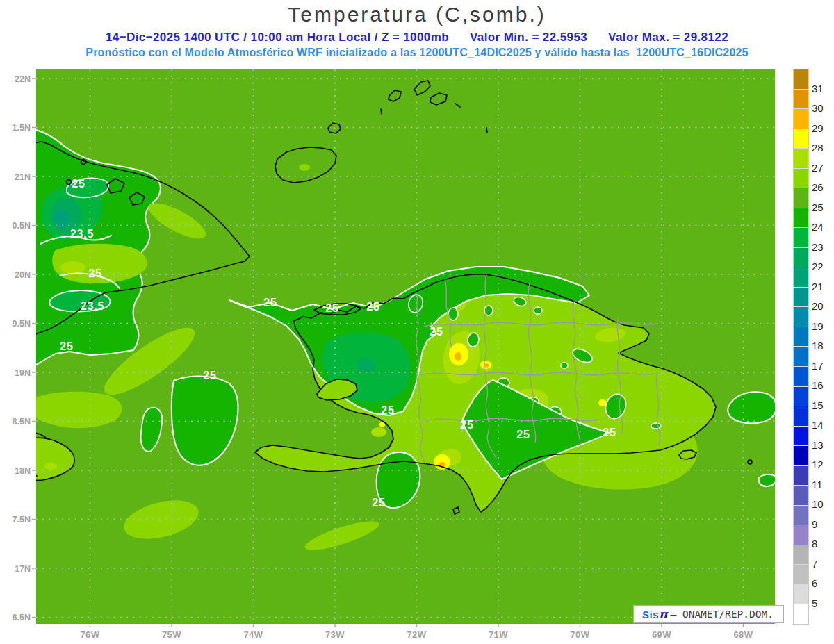 The width and height of the screenshot is (834, 644). What do you see at coordinates (709, 614) in the screenshot?
I see `model-logo: Sis π – ONAMET/REP.DOM.` at bounding box center [709, 614].